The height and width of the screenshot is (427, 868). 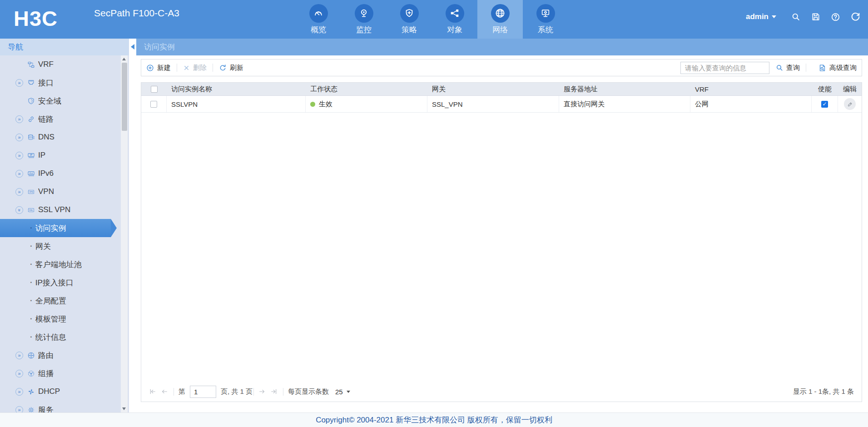 What do you see at coordinates (64, 137) in the screenshot?
I see `sidebar-item-dns: »DNS` at bounding box center [64, 137].